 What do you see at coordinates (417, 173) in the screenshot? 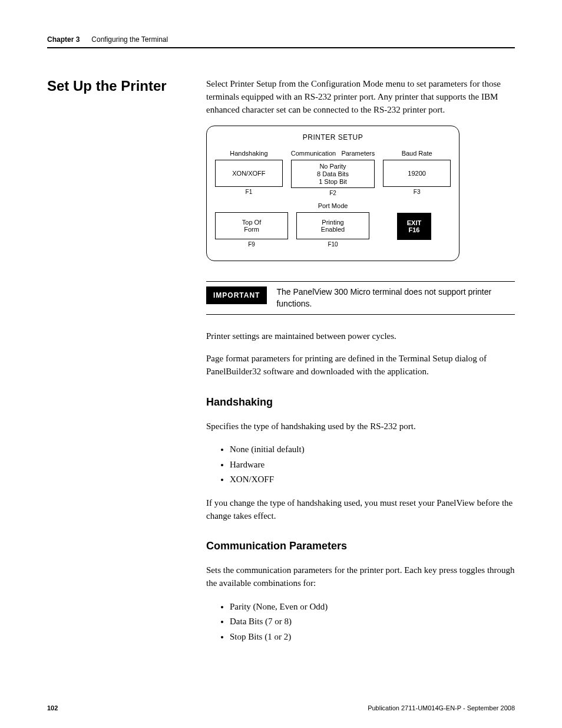
I see `diag-col-baud: Baud Rate 19200 F3` at bounding box center [417, 173].